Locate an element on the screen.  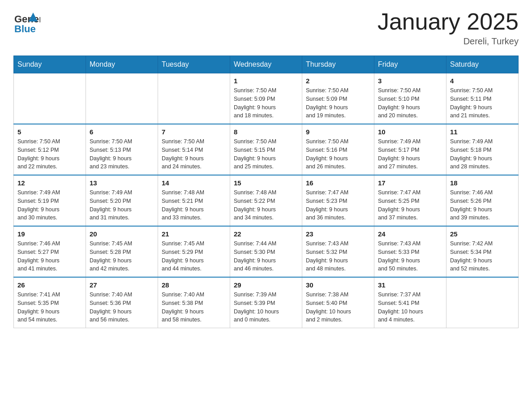
day-number: 31 is located at coordinates (410, 285).